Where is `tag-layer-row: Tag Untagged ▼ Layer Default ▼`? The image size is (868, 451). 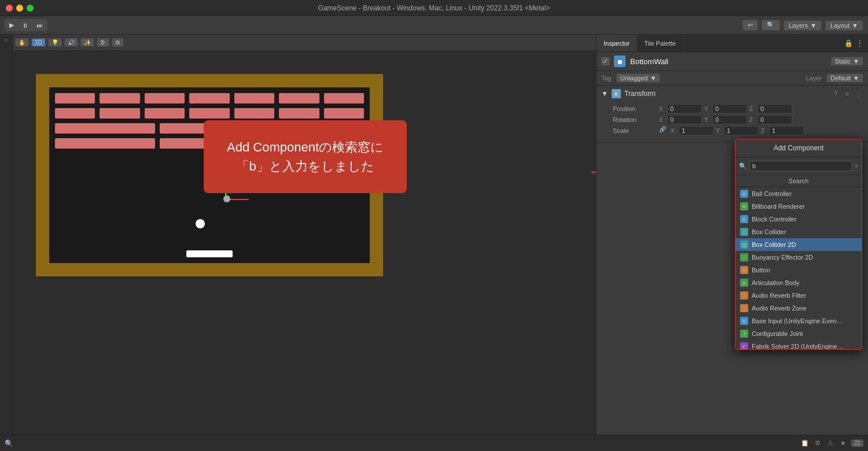
tag-layer-row: Tag Untagged ▼ Layer Default ▼ is located at coordinates (733, 79).